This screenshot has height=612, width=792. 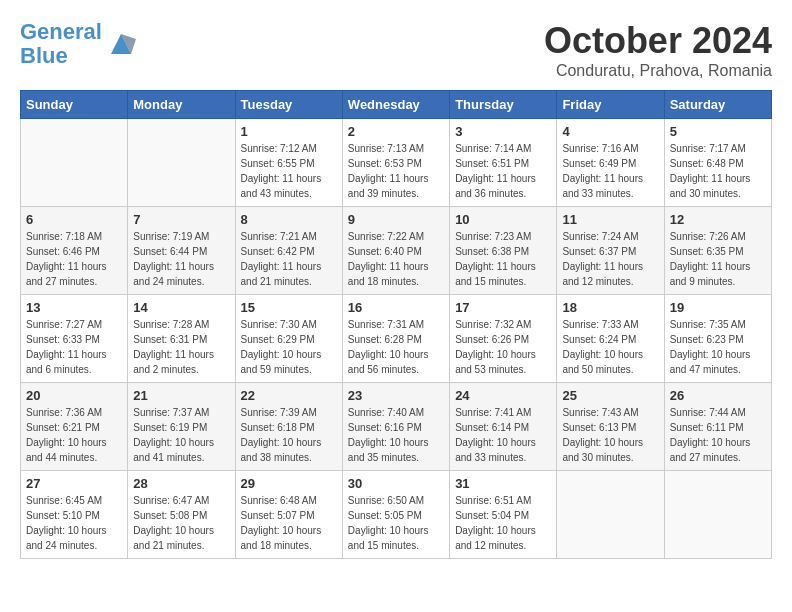 I want to click on day-number: 30, so click(x=396, y=484).